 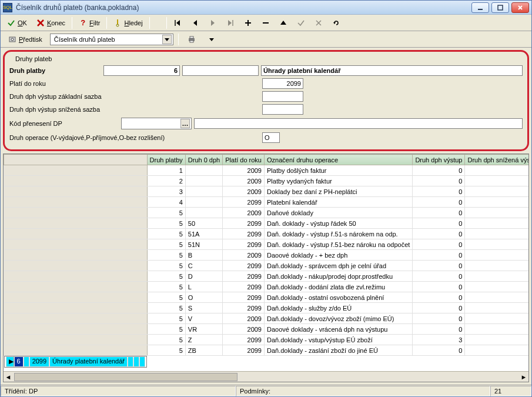 What do you see at coordinates (283, 109) in the screenshot?
I see `dph-snizena-input` at bounding box center [283, 109].